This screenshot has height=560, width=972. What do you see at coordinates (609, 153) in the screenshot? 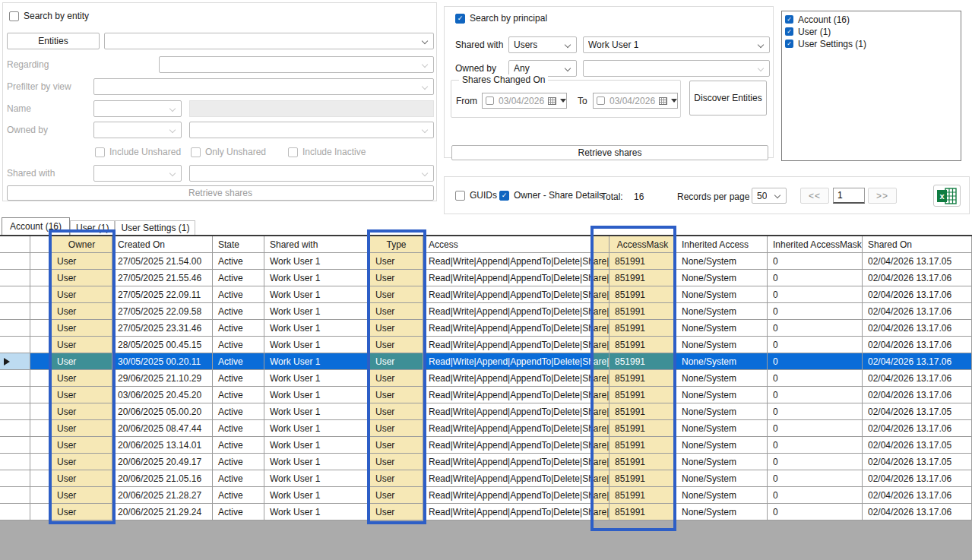
I see `retrieve-shares-principal-button: Retrieve shares` at bounding box center [609, 153].